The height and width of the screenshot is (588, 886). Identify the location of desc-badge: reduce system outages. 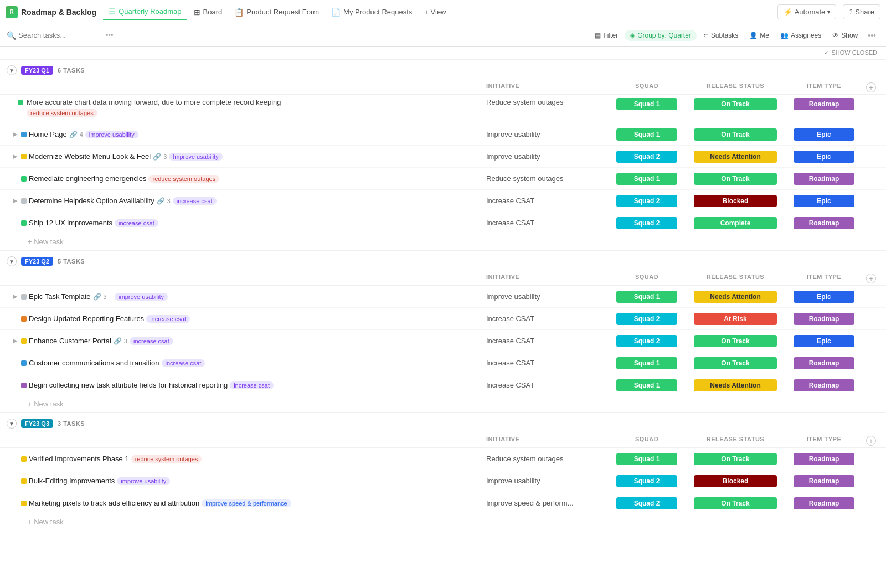
(62, 113).